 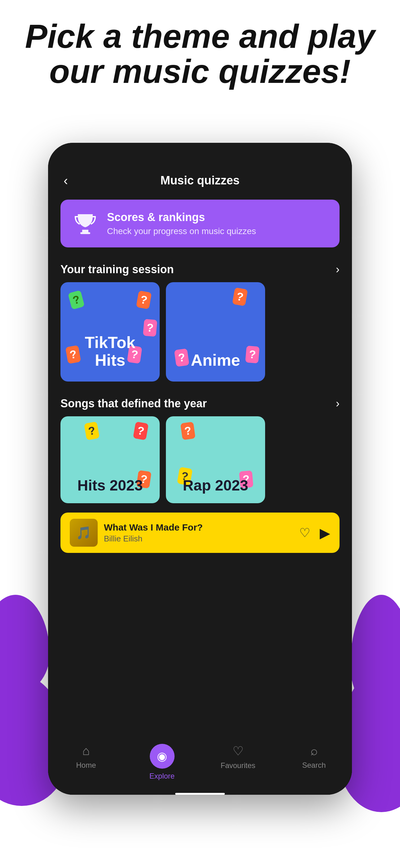 What do you see at coordinates (325, 533) in the screenshot?
I see `play-button: ▶` at bounding box center [325, 533].